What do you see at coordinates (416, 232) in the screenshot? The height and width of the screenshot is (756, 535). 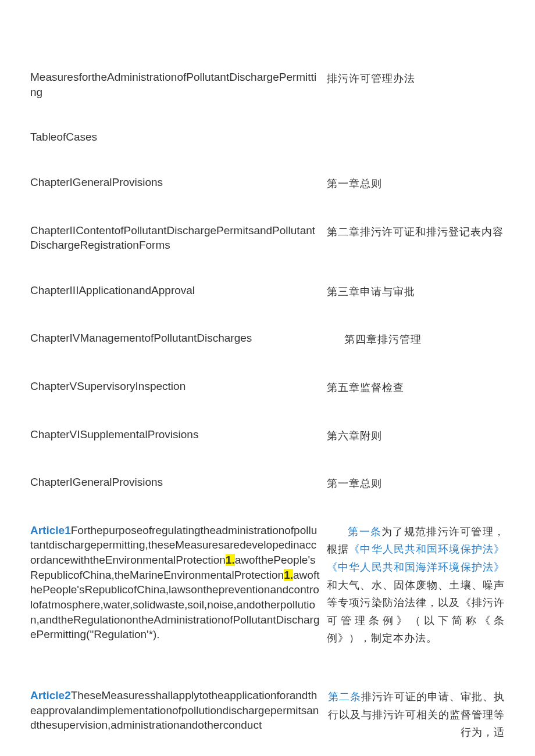 I see `chapter-2-cn: 第二章排污许可证和排污登记表内容` at bounding box center [416, 232].